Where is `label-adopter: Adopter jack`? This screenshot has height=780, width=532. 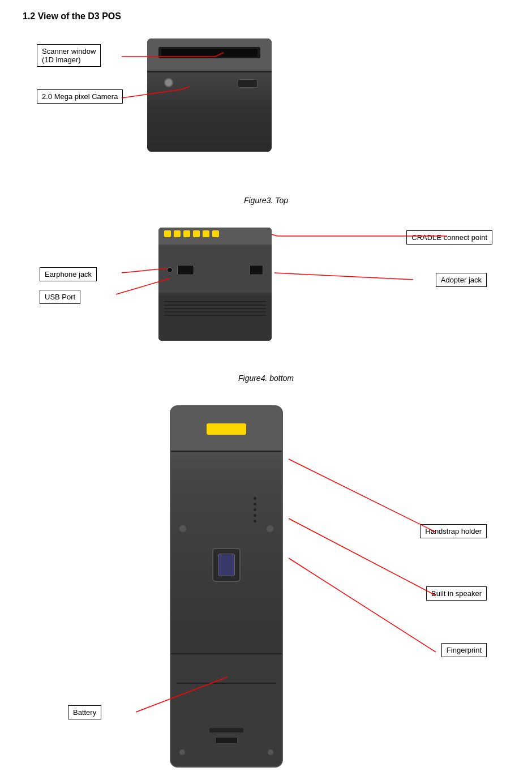 label-adopter: Adopter jack is located at coordinates (461, 280).